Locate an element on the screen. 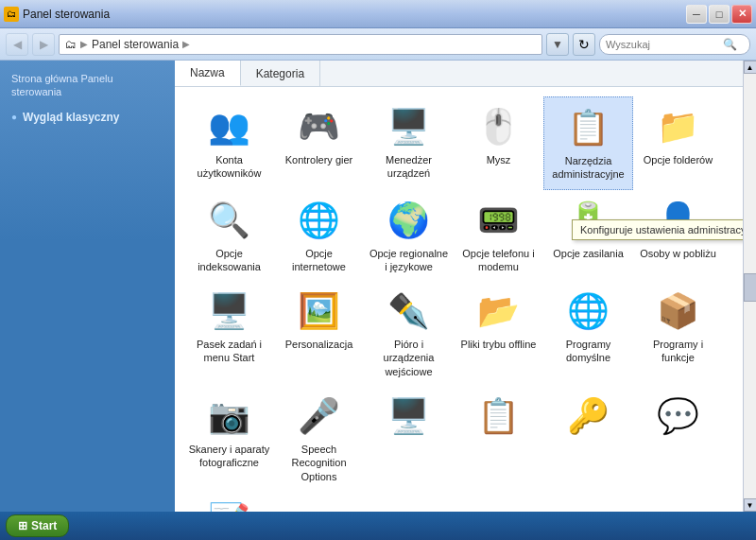 The width and height of the screenshot is (756, 540). icon-item-item25: 📝 is located at coordinates (229, 501).